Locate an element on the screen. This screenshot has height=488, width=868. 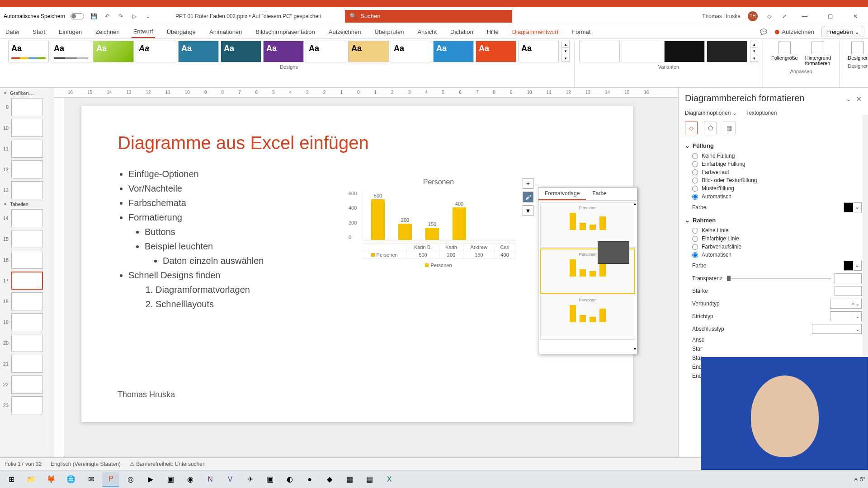
pane-tab-text: Textoptionen is located at coordinates (761, 113).